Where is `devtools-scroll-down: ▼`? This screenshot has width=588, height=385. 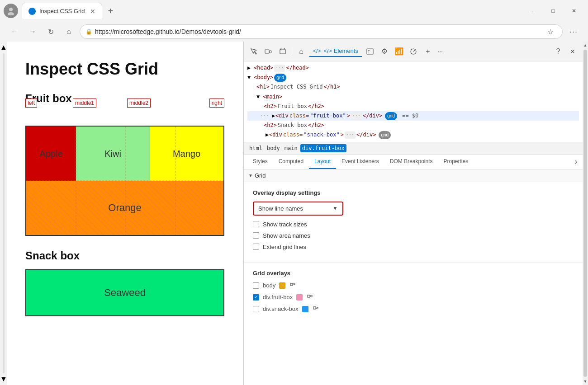
devtools-scroll-down: ▼ is located at coordinates (585, 381).